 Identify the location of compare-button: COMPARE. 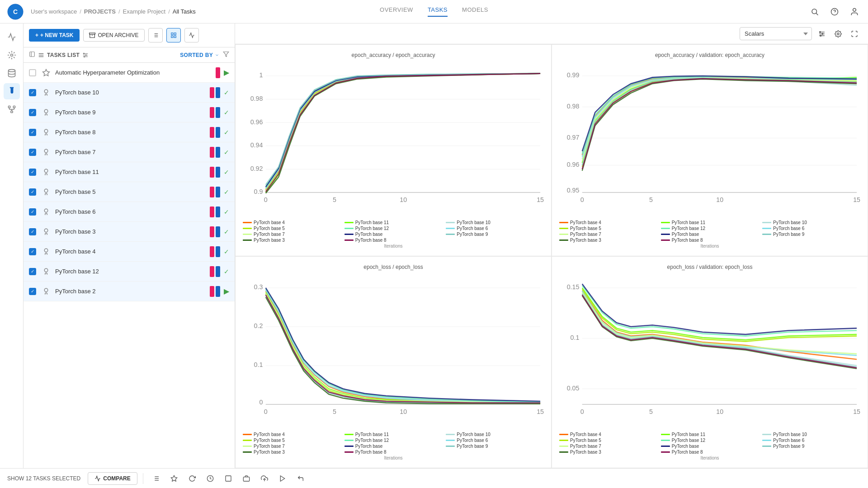
(112, 479).